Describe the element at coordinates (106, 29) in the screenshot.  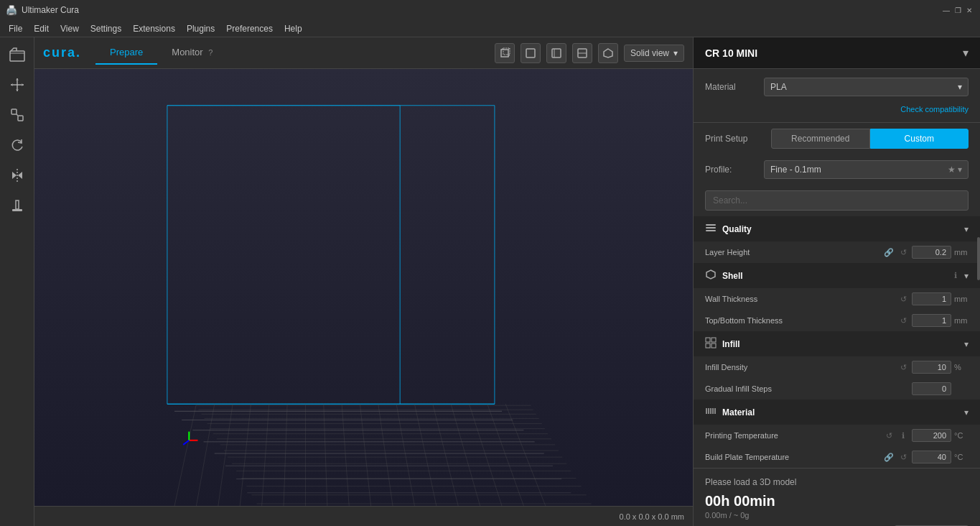
I see `menu-settings: Settings` at that location.